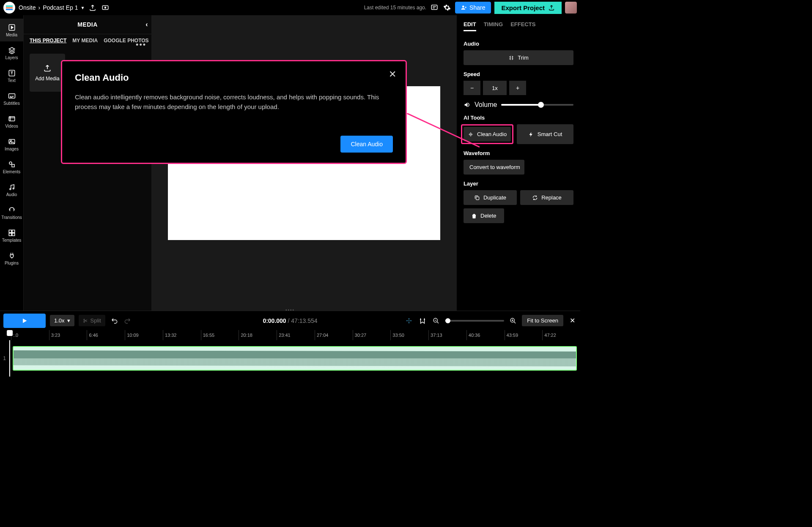 The height and width of the screenshot is (527, 812). Describe the element at coordinates (486, 105) in the screenshot. I see `volume-label: Volume` at that location.